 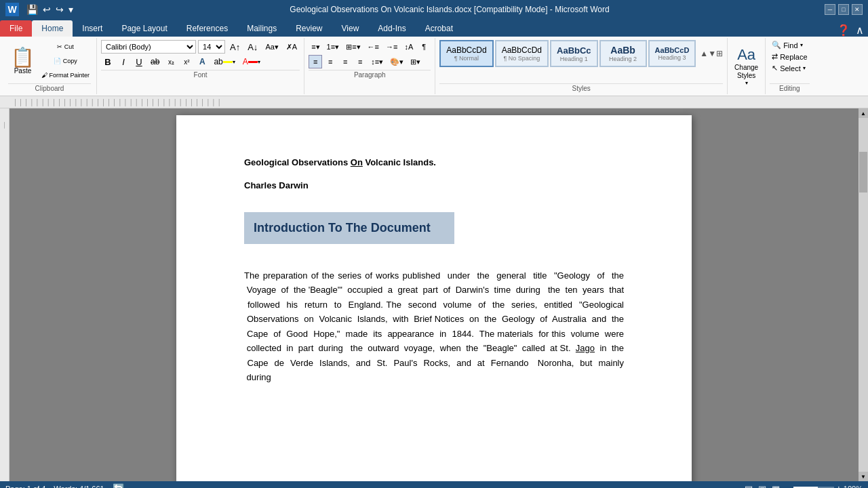 What do you see at coordinates (79, 487) in the screenshot?
I see `word-count: Words: 4/1,661` at bounding box center [79, 487].